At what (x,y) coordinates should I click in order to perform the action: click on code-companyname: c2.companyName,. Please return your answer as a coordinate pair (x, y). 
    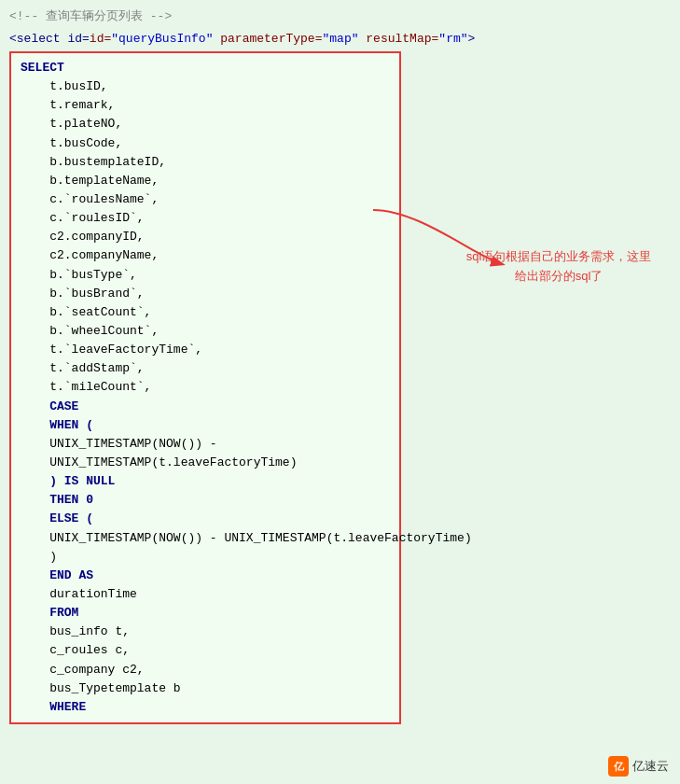
    Looking at the image, I should click on (205, 256).